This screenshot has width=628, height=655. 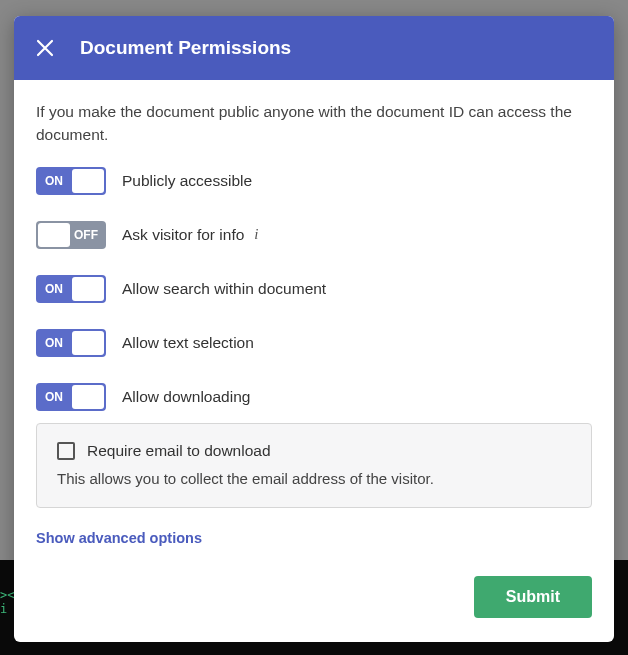 I want to click on toggle-download: ON, so click(x=71, y=397).